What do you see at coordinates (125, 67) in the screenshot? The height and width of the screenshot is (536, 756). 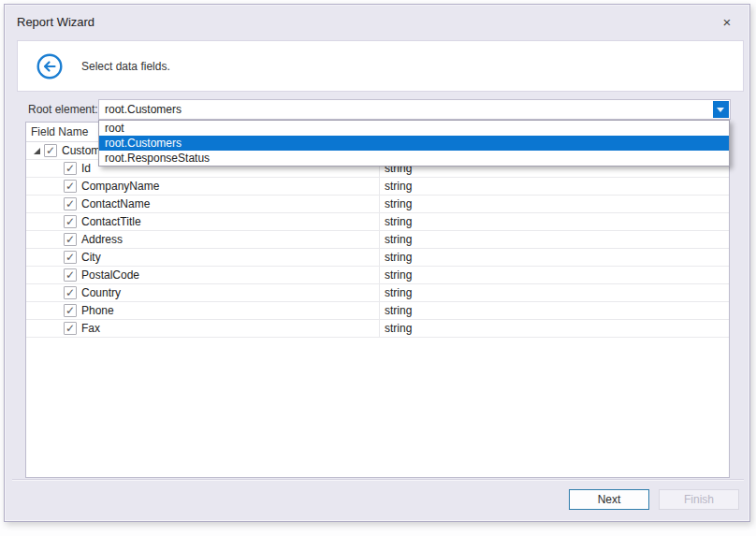 I see `wizard-instruction: Select data fields.` at bounding box center [125, 67].